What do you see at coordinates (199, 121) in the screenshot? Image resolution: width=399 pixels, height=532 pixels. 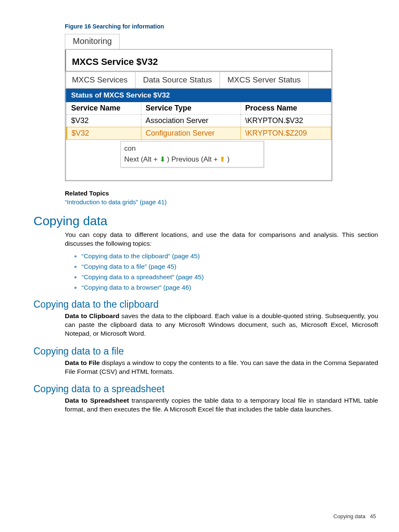 I see `table-row: $V32 Association Server \KRYPTON.$V32` at bounding box center [199, 121].